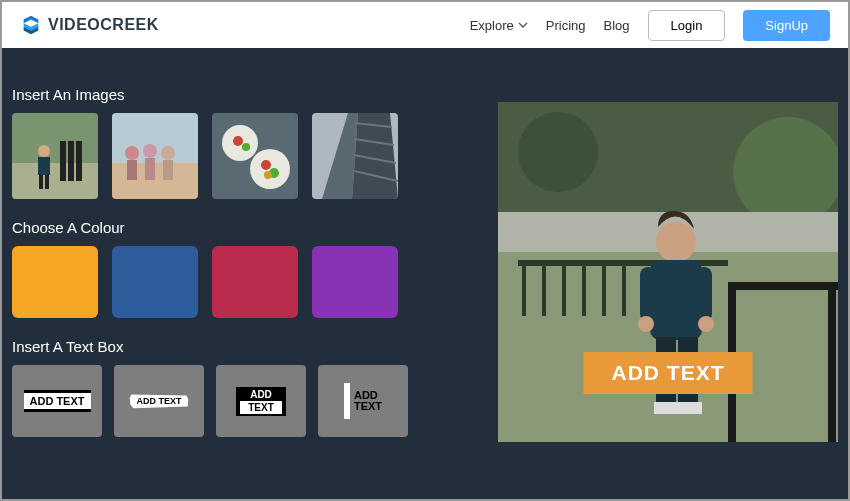 Image resolution: width=850 pixels, height=501 pixels. What do you see at coordinates (499, 26) in the screenshot?
I see `nav-explore: Explore` at bounding box center [499, 26].